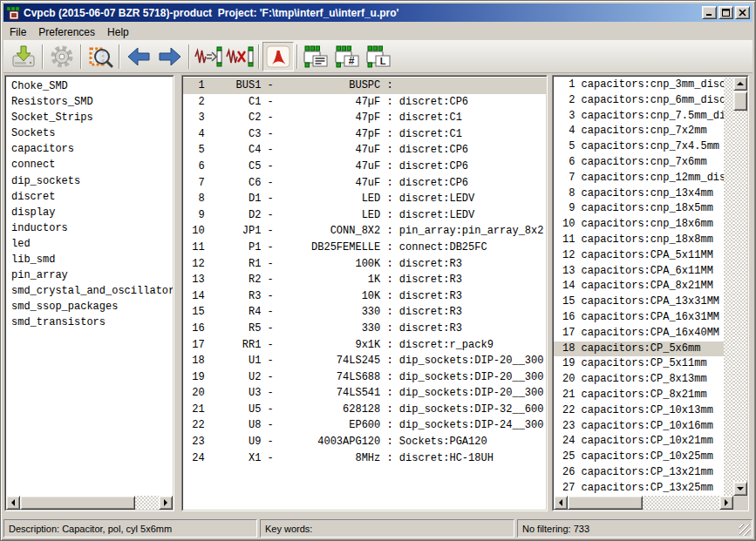  I want to click on filter-pincount-button: #, so click(348, 57).